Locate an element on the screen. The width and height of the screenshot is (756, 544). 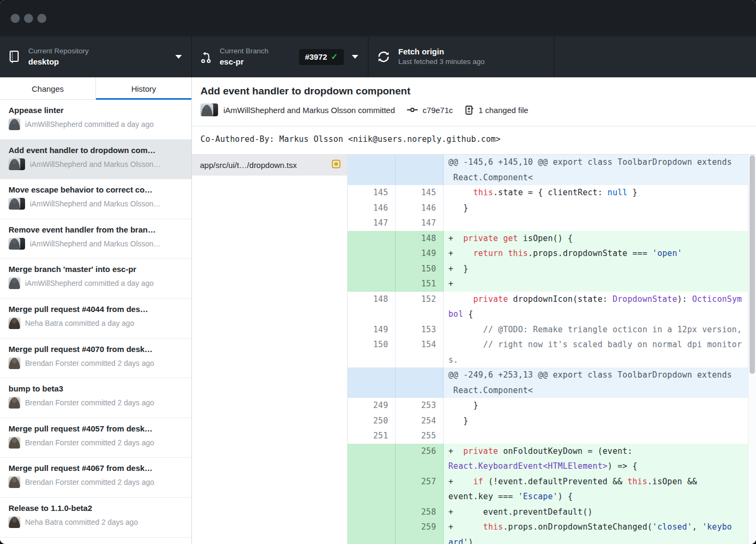
commit-list-item: Appease linteriAmWillShepherd committed … is located at coordinates (96, 119).